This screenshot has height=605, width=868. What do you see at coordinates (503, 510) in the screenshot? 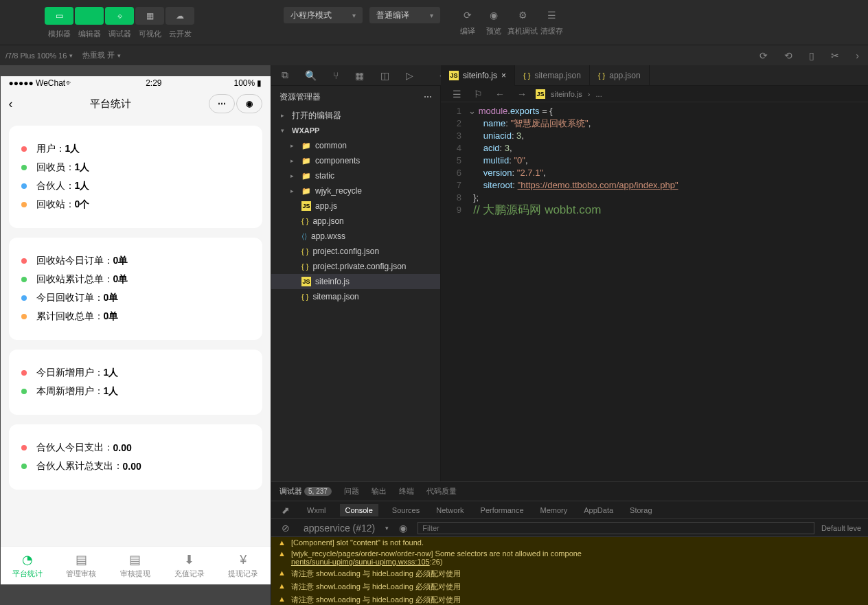
I see `devtab-Performance: Performance` at bounding box center [503, 510].